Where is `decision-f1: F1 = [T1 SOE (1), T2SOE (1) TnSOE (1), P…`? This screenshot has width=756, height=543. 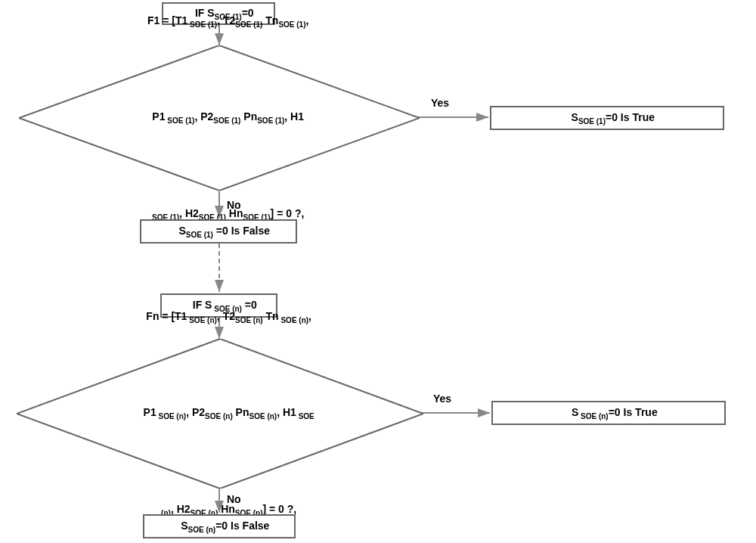
decision-f1: F1 = [T1 SOE (1), T2SOE (1) TnSOE (1), P… is located at coordinates (219, 118).